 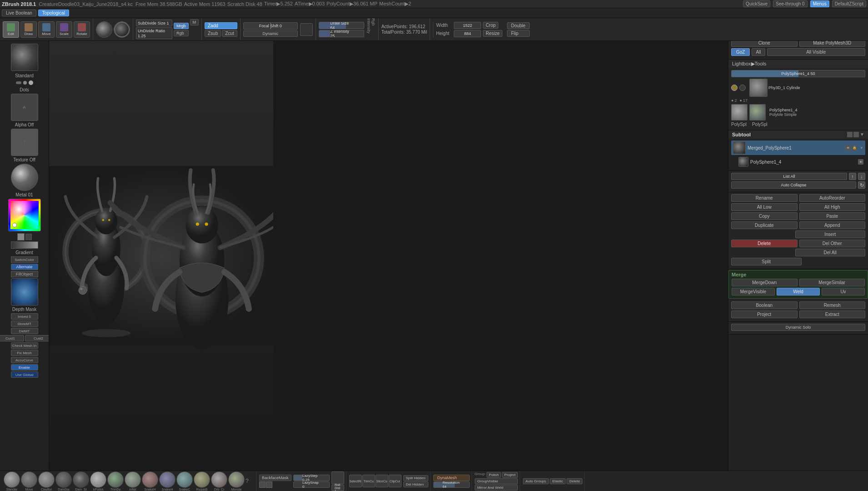 What do you see at coordinates (416, 485) in the screenshot?
I see `del-hidden-btn: Del Hidden` at bounding box center [416, 485].